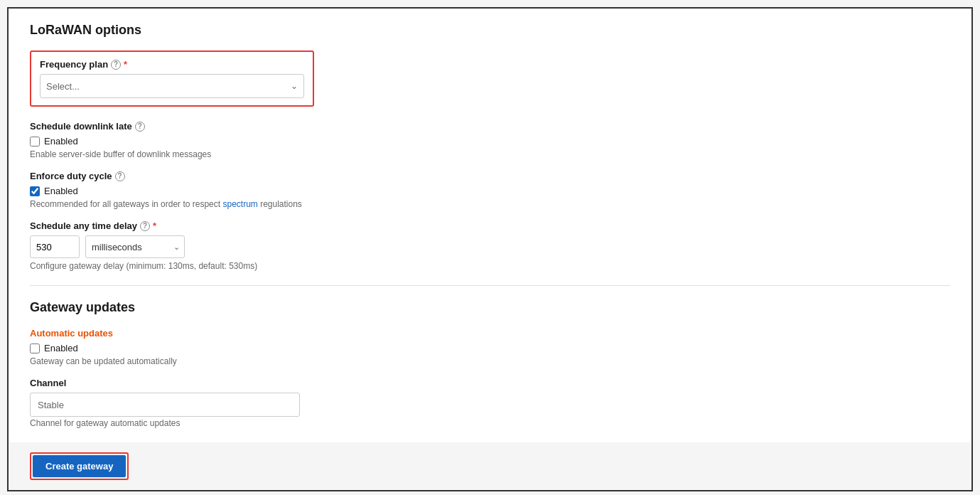 The height and width of the screenshot is (495, 980). What do you see at coordinates (61, 348) in the screenshot?
I see `auto-updates-enabled-label: Enabled` at bounding box center [61, 348].